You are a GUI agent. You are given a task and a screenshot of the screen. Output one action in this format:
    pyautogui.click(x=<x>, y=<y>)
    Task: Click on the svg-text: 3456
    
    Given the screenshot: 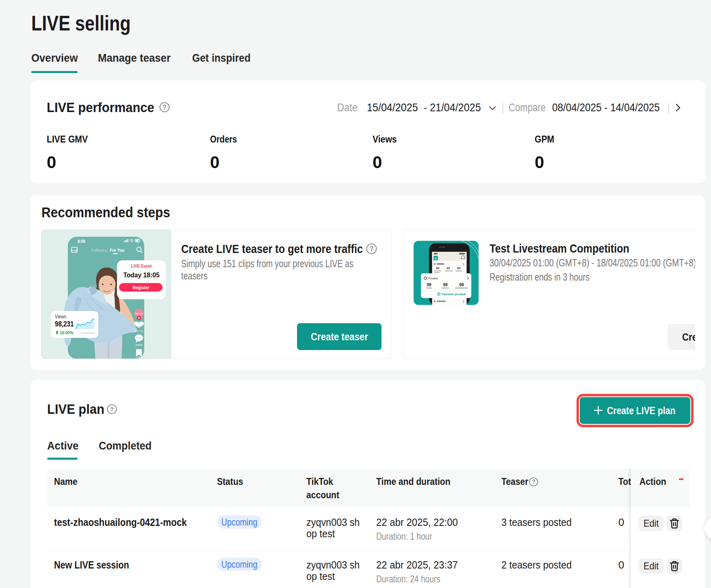 What is the action you would take?
    pyautogui.click(x=139, y=345)
    